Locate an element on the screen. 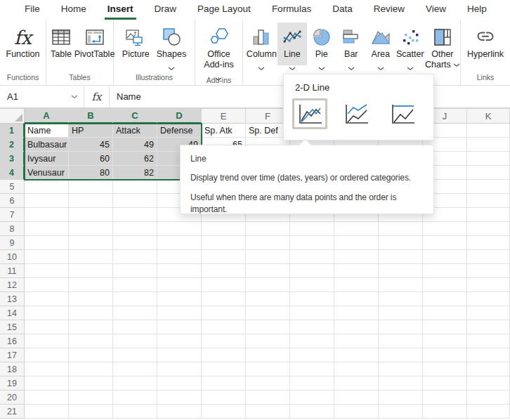  cell-F21 is located at coordinates (268, 412).